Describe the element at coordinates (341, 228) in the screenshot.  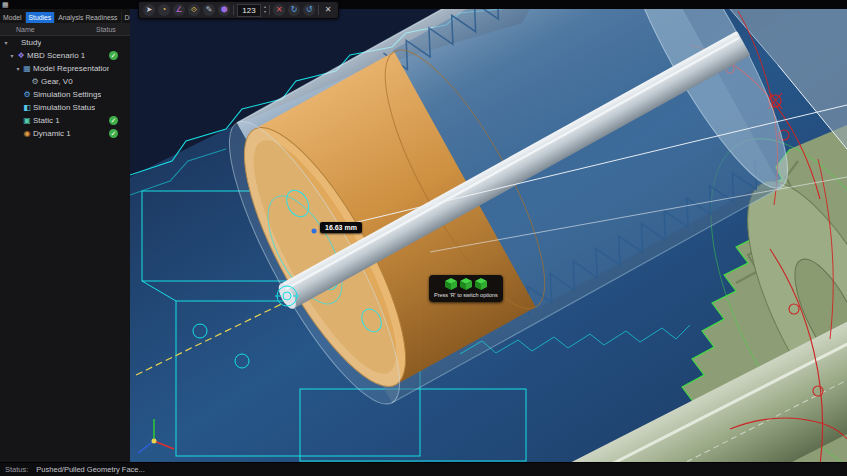
I see `dimension-label: 16.63 mm` at that location.